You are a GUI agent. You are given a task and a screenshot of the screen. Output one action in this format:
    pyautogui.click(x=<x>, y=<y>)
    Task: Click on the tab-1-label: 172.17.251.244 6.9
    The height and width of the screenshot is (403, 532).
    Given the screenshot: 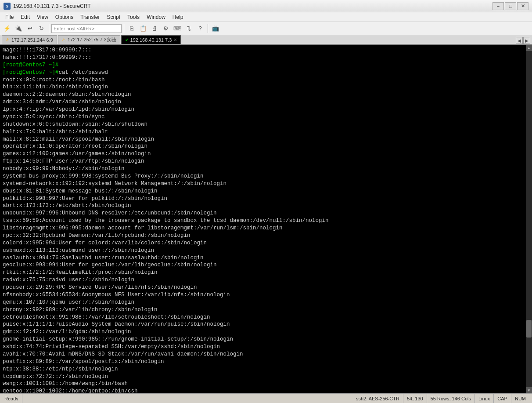 What is the action you would take?
    pyautogui.click(x=32, y=40)
    